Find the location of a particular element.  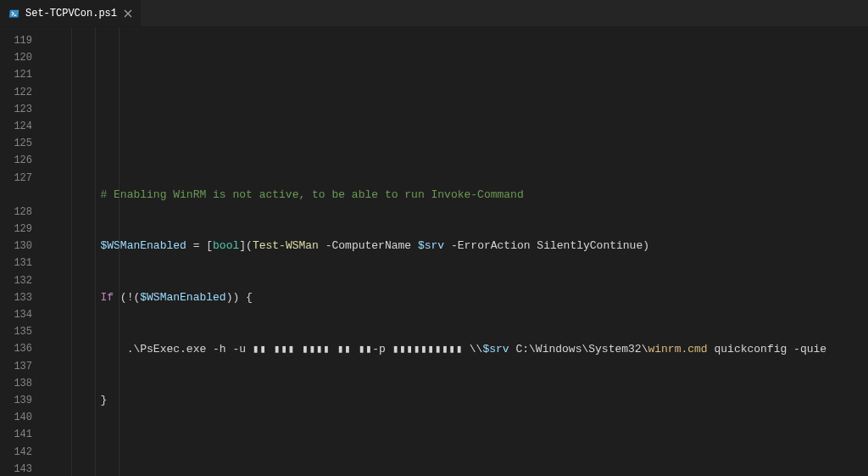

line-number-gutter: 1191201211221231241251261271281291301311… is located at coordinates (24, 251).